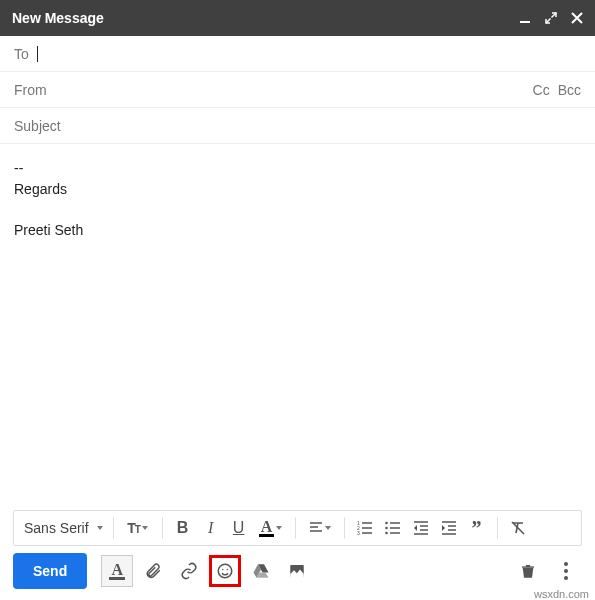 This screenshot has width=595, height=600. Describe the element at coordinates (577, 18) in the screenshot. I see `close-icon` at that location.